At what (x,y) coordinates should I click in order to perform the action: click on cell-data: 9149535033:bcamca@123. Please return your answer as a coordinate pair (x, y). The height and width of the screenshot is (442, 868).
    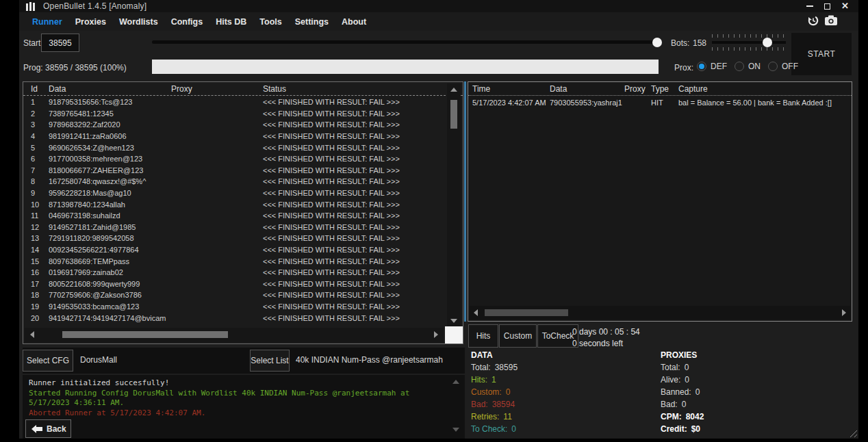
    Looking at the image, I should click on (110, 307).